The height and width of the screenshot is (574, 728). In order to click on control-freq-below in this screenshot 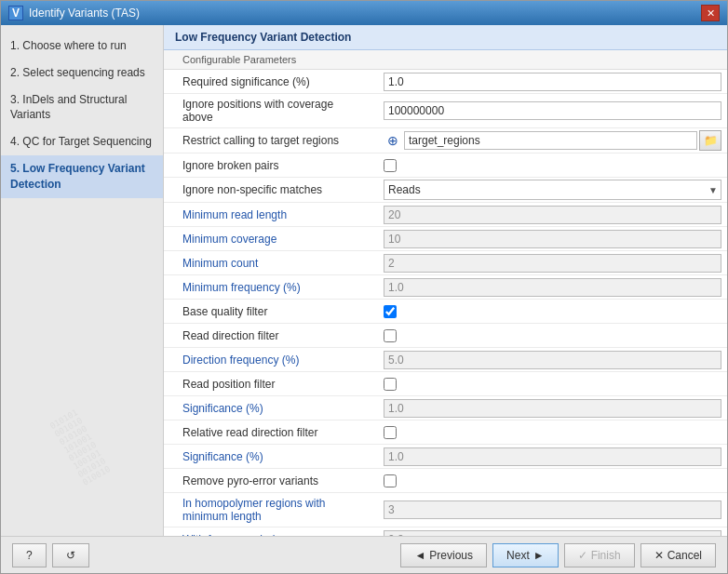, I will do `click(553, 532)`.